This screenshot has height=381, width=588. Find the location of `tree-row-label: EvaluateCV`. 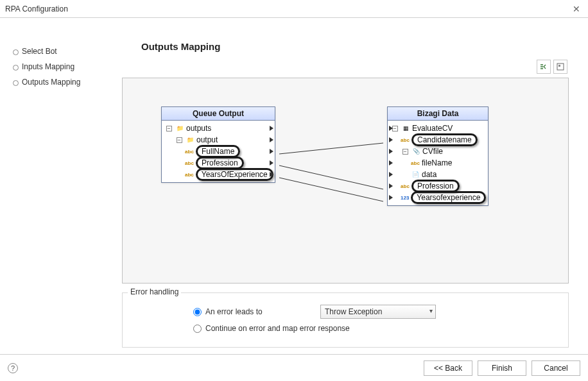

tree-row-label: EvaluateCV is located at coordinates (433, 128).